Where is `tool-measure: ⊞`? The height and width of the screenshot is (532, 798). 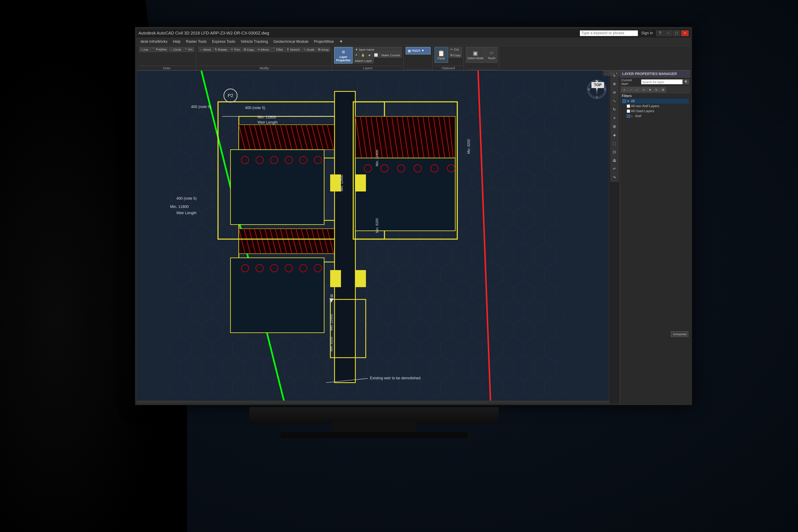 tool-measure: ⊞ is located at coordinates (614, 126).